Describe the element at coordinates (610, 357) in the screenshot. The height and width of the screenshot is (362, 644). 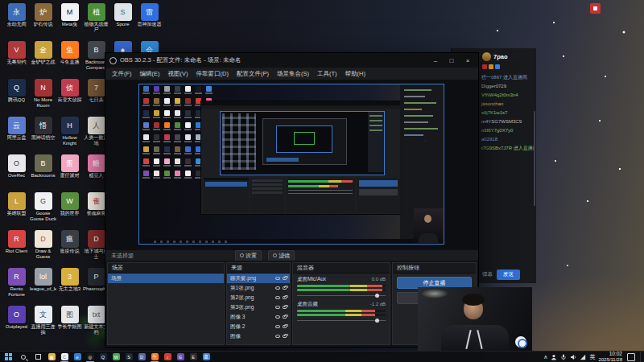
I see `taskbar-clock: 10:02 2025/11/28` at that location.